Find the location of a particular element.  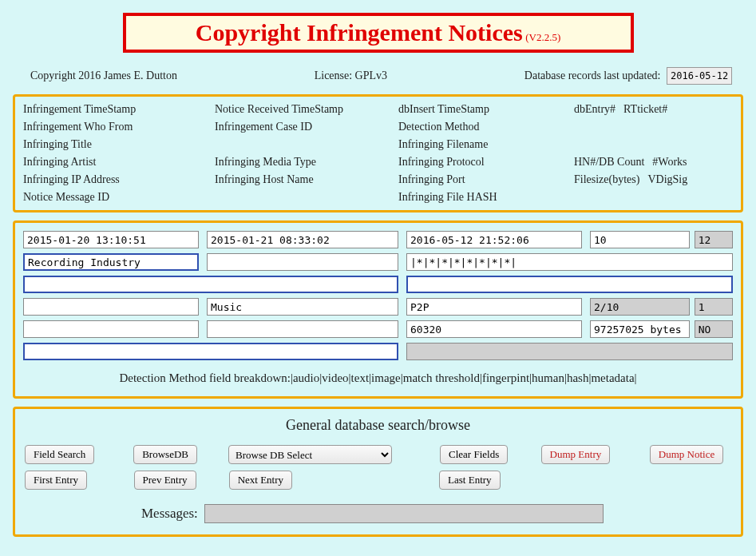

file-hash-input is located at coordinates (570, 351).